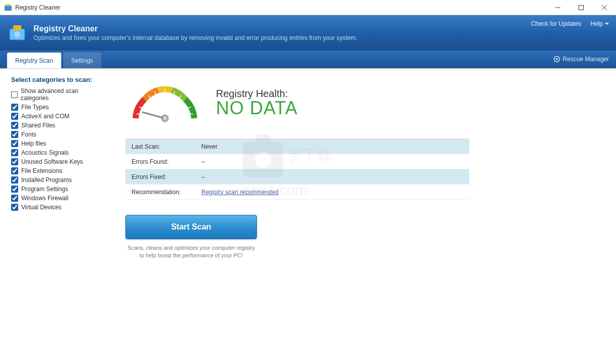 The width and height of the screenshot is (616, 364). I want to click on category-label: Windows Firewall, so click(45, 198).